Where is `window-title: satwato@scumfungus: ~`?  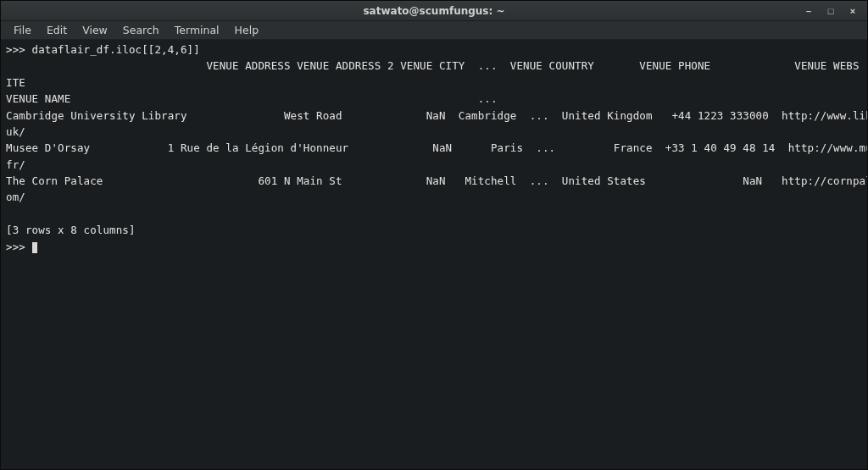
window-title: satwato@scumfungus: ~ is located at coordinates (434, 11).